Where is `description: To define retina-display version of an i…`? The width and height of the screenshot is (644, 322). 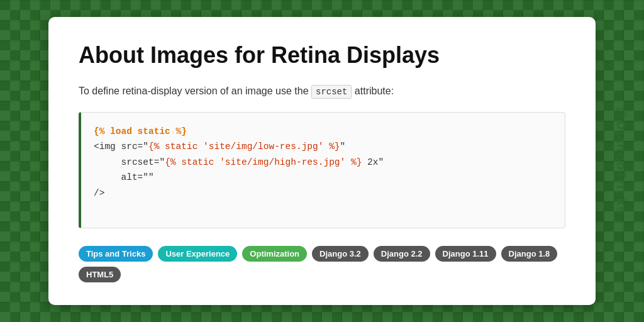
description: To define retina-display version of an i… is located at coordinates (322, 91).